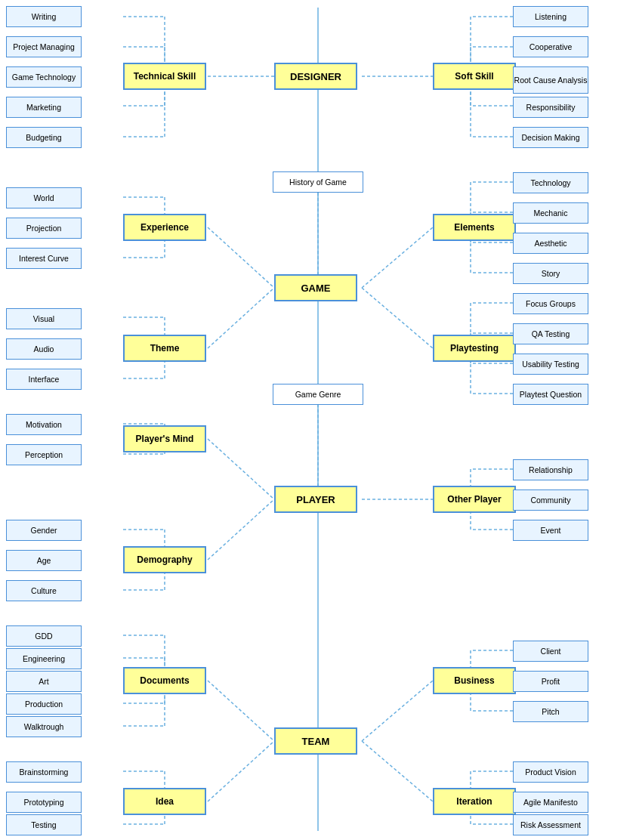  What do you see at coordinates (551, 470) in the screenshot?
I see `relationship-node: Relationship` at bounding box center [551, 470].